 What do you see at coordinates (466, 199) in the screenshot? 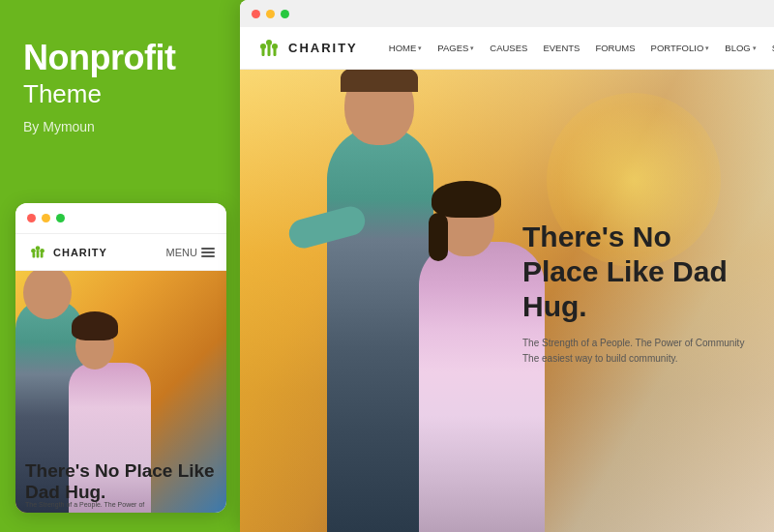
I see `child-hair` at bounding box center [466, 199].